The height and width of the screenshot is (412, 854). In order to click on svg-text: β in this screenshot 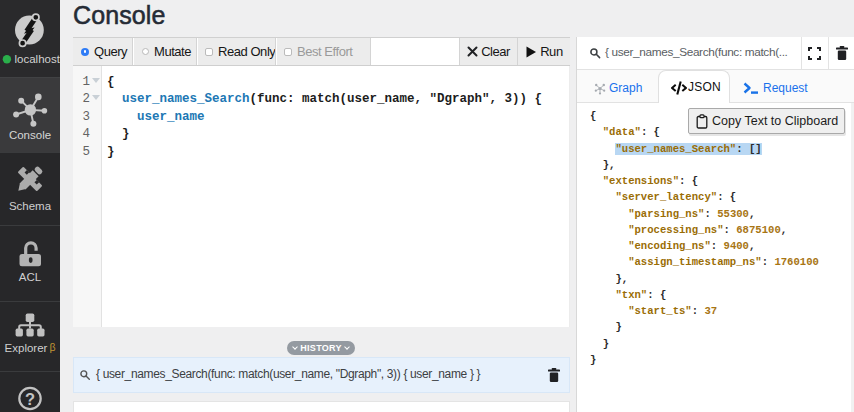, I will do `click(53, 347)`.